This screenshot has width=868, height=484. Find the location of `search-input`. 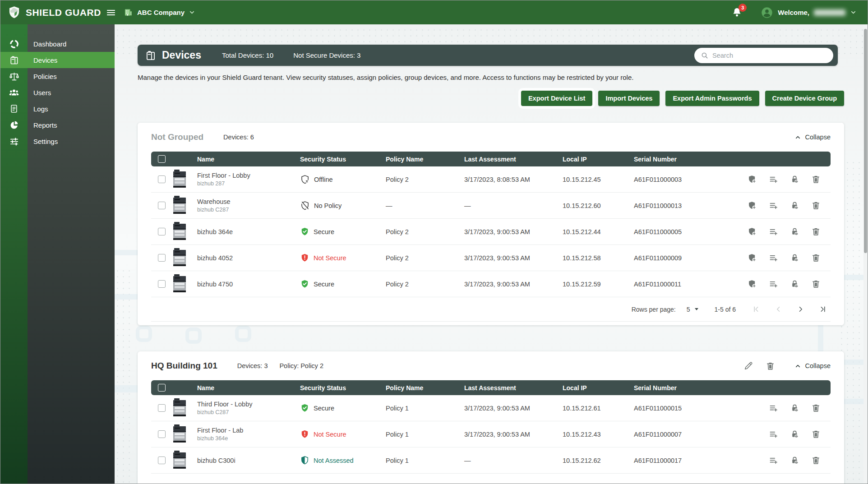

search-input is located at coordinates (770, 55).